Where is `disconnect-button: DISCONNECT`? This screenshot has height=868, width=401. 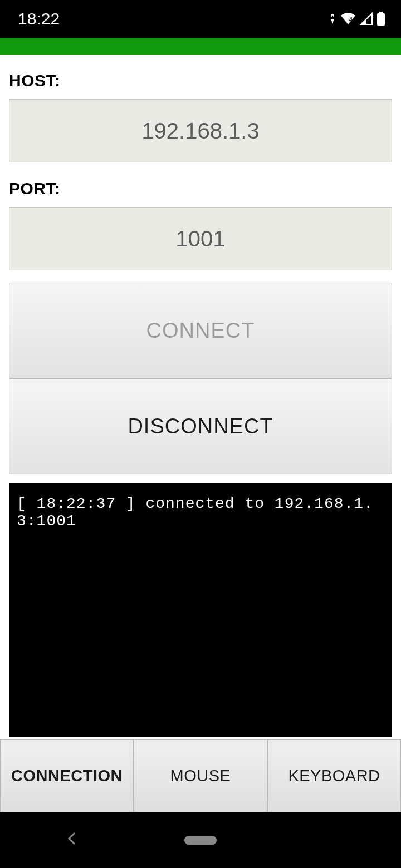
disconnect-button: DISCONNECT is located at coordinates (200, 426).